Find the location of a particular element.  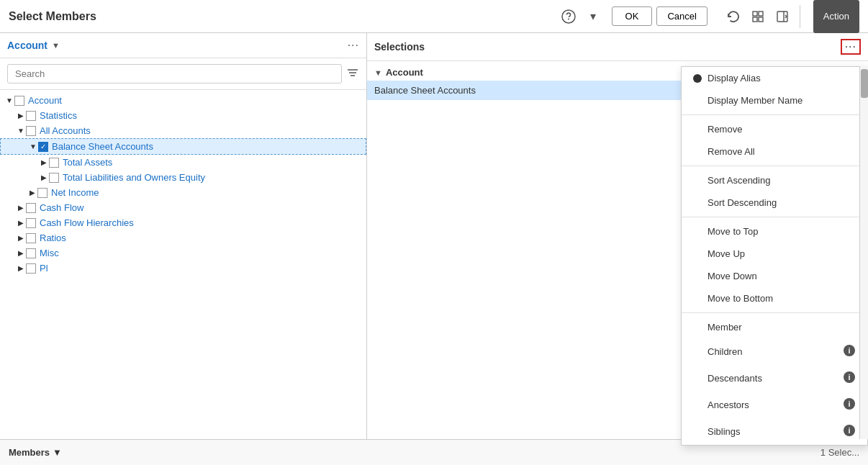

tree-item-statistics: Statistics is located at coordinates (183, 115).